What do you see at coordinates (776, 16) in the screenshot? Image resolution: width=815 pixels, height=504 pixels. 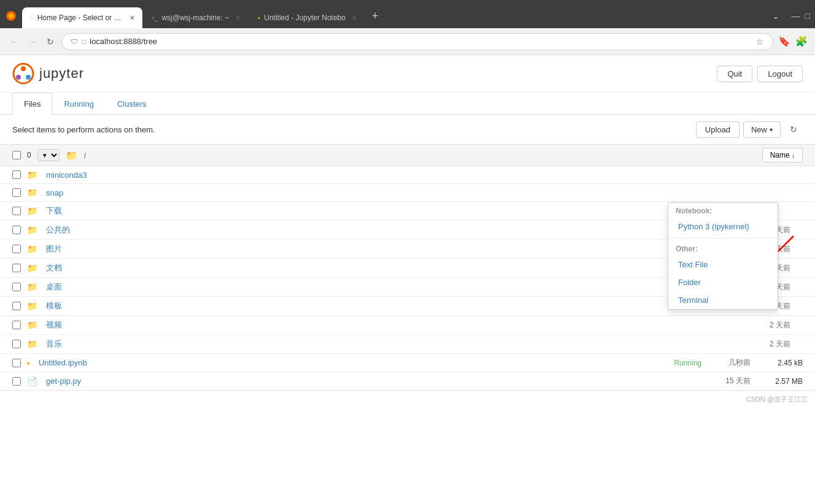 I see `tab-menu-button: ⌄` at bounding box center [776, 16].